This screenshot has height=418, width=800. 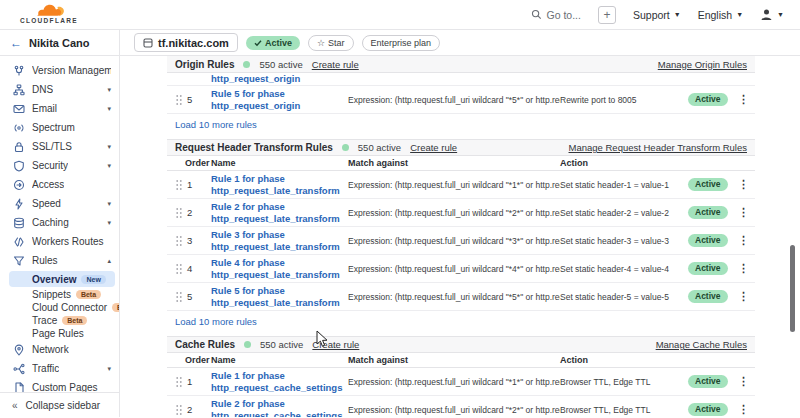 What do you see at coordinates (60, 404) in the screenshot?
I see `collapse-sidebar-button: « Collapse sidebar` at bounding box center [60, 404].